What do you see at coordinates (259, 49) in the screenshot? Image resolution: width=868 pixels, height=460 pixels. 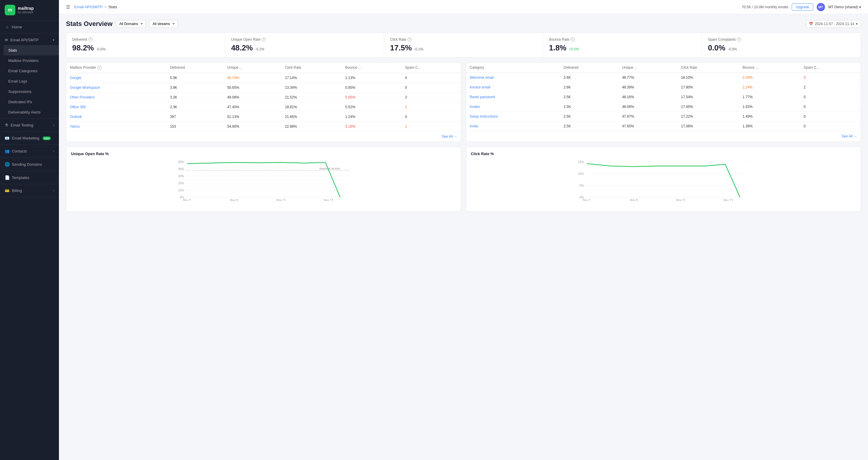 I see `unique-open-delta: -0.2%` at bounding box center [259, 49].